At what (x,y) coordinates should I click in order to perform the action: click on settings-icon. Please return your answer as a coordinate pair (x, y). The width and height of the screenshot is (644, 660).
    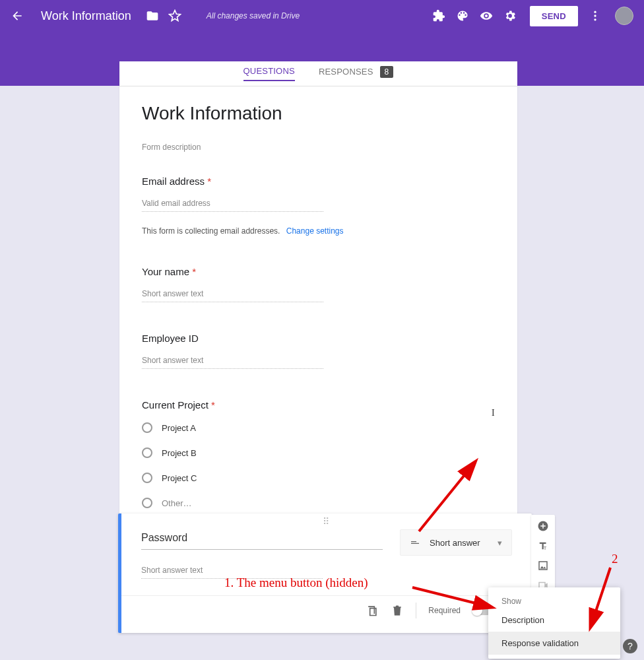
    Looking at the image, I should click on (510, 16).